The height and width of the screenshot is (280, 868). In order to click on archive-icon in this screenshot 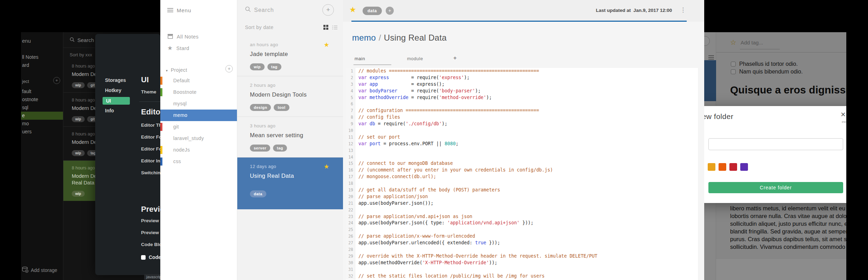, I will do `click(170, 37)`.